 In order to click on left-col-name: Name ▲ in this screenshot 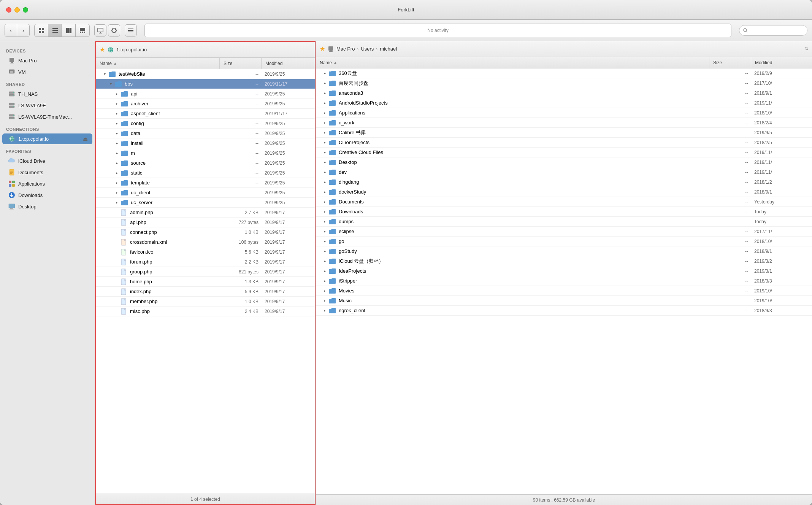, I will do `click(158, 63)`.